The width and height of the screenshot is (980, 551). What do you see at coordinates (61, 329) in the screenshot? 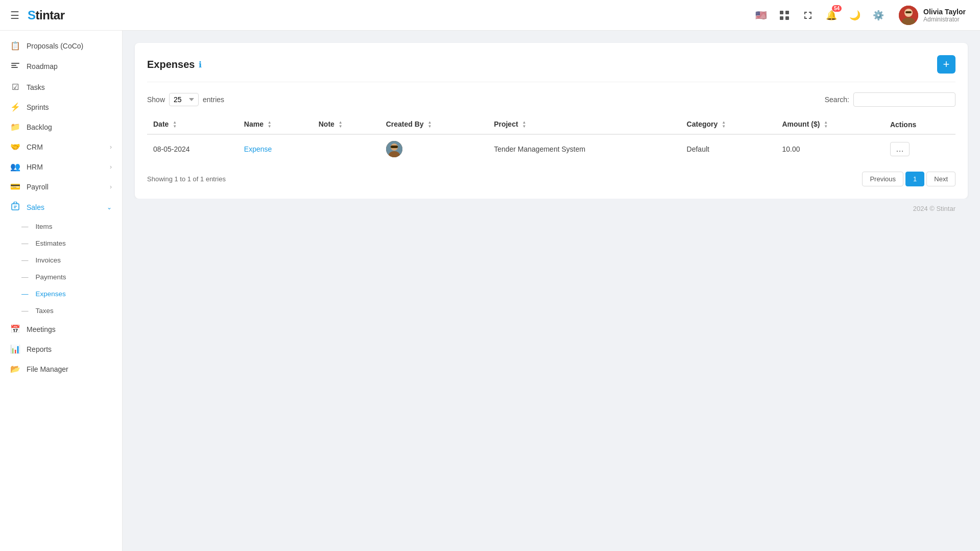
I see `sidebar-item-meetings: 📅 Meetings` at bounding box center [61, 329].